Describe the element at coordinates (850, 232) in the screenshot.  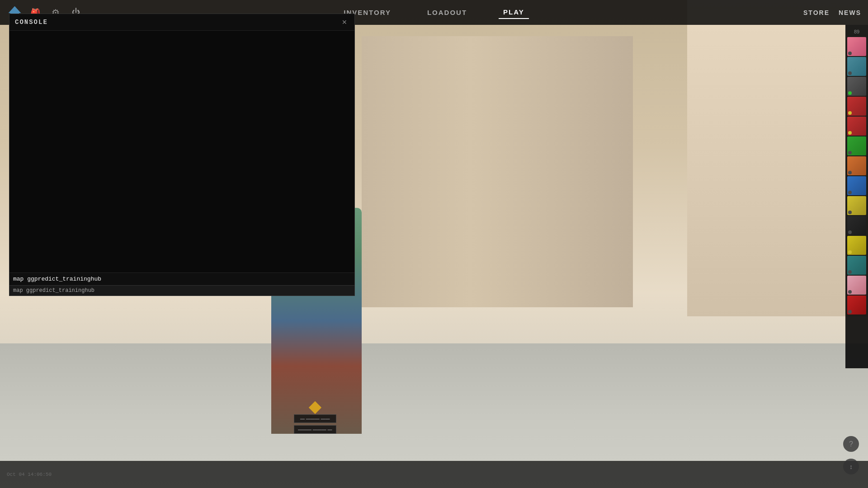
I see `avatar-10-status` at that location.